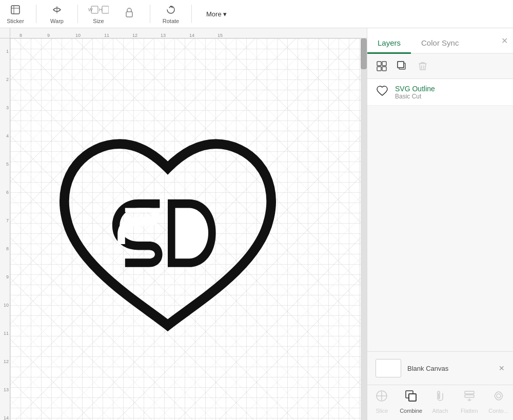 The image size is (513, 420). Describe the element at coordinates (6, 333) in the screenshot. I see `ruler-vtick-11: 11` at that location.